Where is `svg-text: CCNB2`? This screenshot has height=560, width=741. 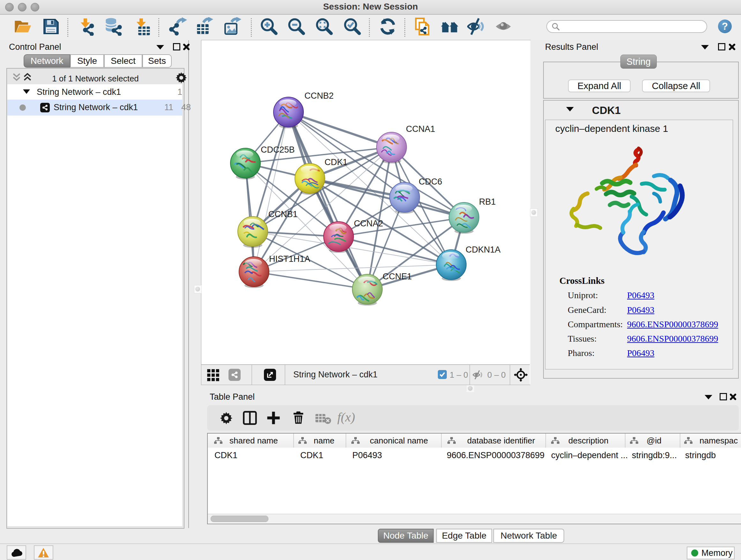
svg-text: CCNB2 is located at coordinates (319, 96).